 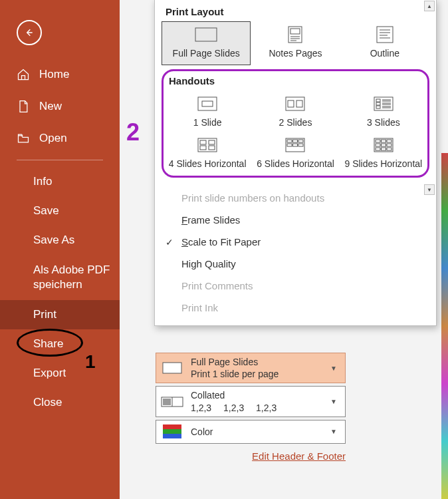 I want to click on option-print-comments: Print Comments, so click(x=295, y=286).